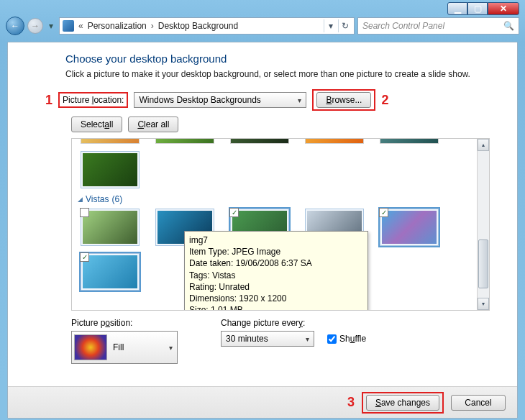  What do you see at coordinates (262, 402) in the screenshot?
I see `footer: 3 Save changes Cancel` at bounding box center [262, 402].